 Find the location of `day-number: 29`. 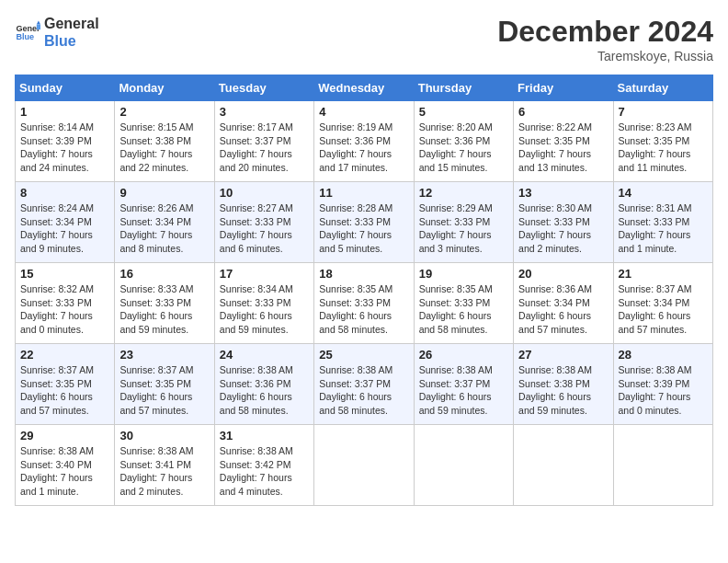

day-number: 29 is located at coordinates (64, 436).